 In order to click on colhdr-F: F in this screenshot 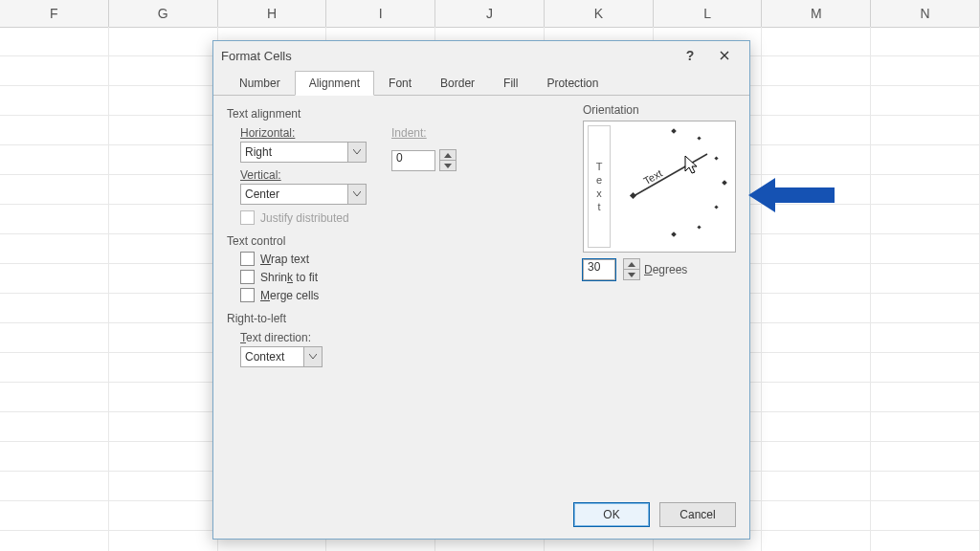, I will do `click(55, 13)`.